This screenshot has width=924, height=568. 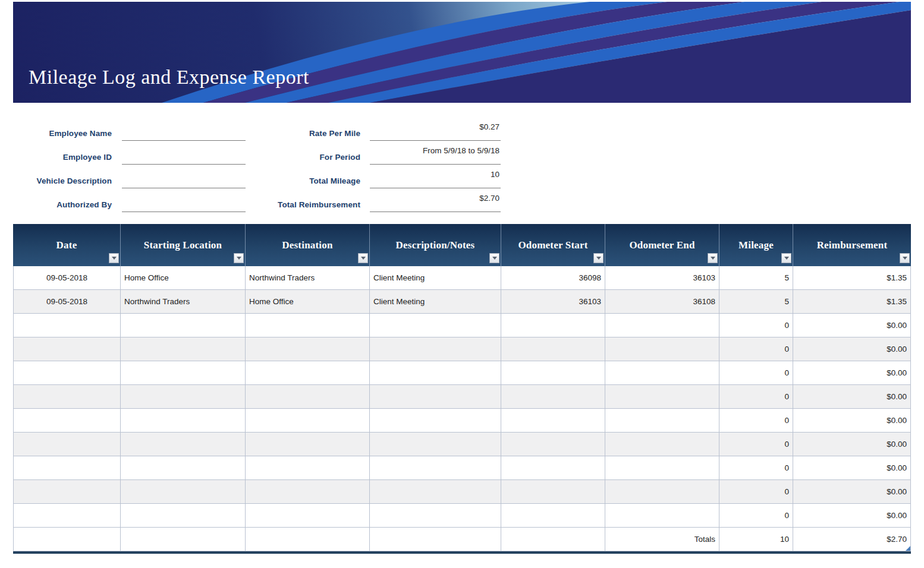 What do you see at coordinates (239, 258) in the screenshot?
I see `filter-button-starting-location` at bounding box center [239, 258].